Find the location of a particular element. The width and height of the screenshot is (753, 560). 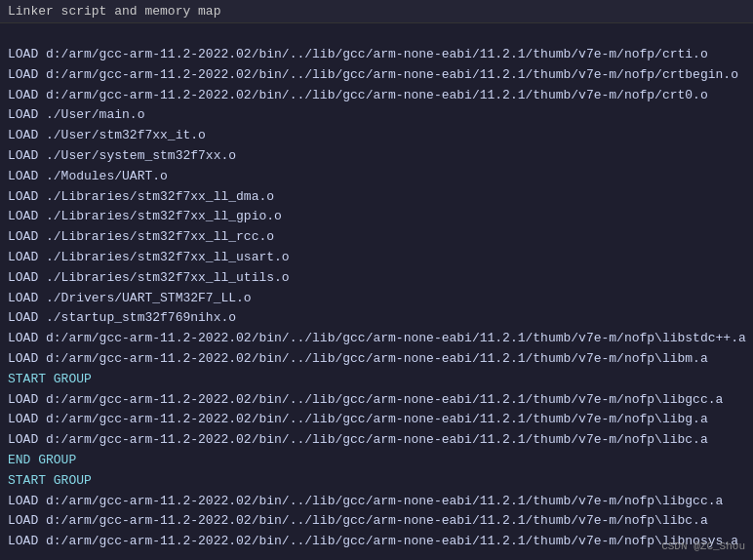

title-text: Linker script and memory map is located at coordinates (114, 12).